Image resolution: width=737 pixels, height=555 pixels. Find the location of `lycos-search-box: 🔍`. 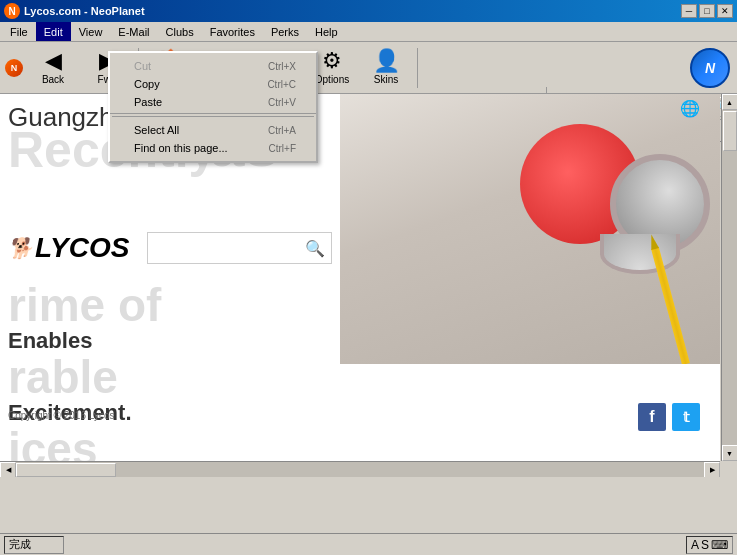

lycos-search-box: 🔍 is located at coordinates (240, 248).